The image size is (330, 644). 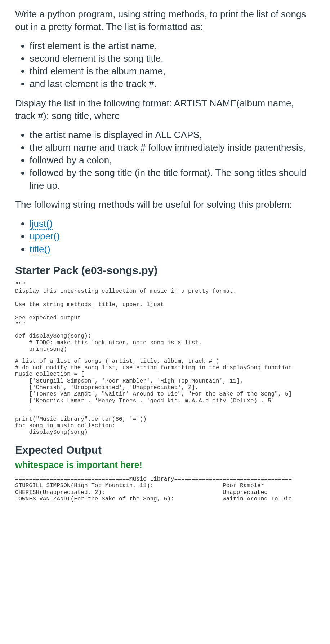 What do you see at coordinates (166, 465) in the screenshot?
I see `whitespace-note: whitespace is important here!` at bounding box center [166, 465].